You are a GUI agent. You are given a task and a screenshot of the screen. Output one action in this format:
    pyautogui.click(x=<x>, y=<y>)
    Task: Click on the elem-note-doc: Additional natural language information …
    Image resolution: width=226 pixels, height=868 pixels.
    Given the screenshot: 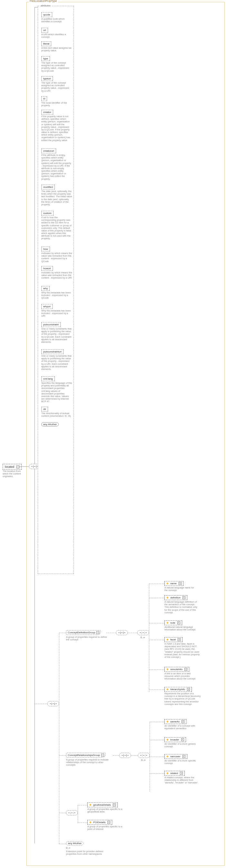 What is the action you would take?
    pyautogui.click(x=182, y=629)
    